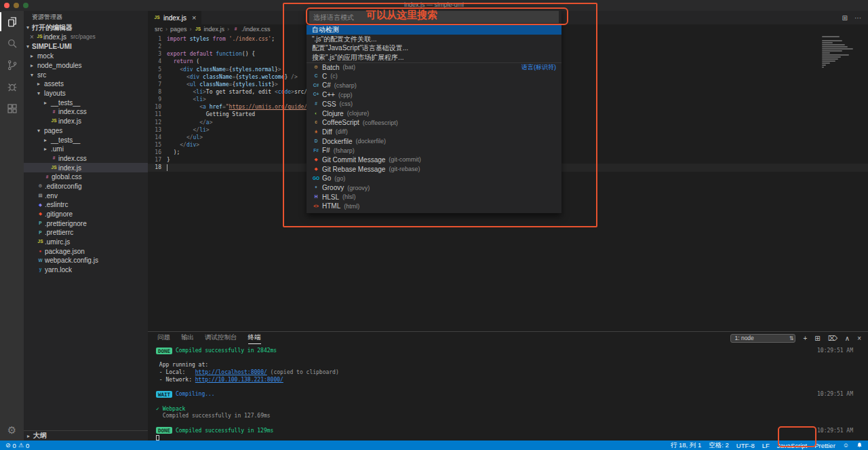 This screenshot has width=868, height=450. I want to click on language-git-commit: ◆Git Commit Message(git-commit), so click(434, 160).